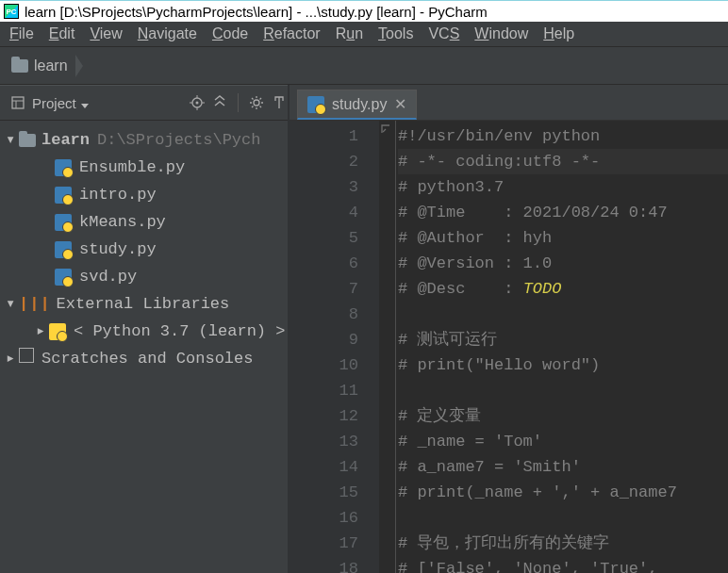 This screenshot has height=573, width=728. I want to click on python-icon, so click(58, 332).